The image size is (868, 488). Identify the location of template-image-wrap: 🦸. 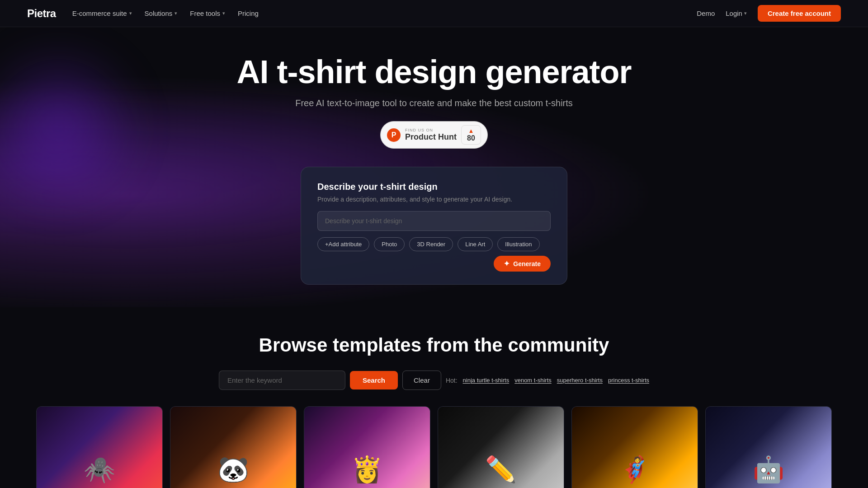
(635, 447).